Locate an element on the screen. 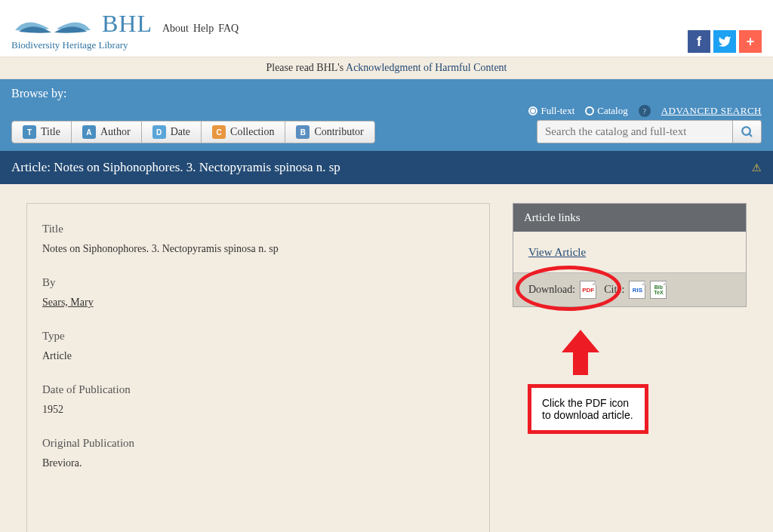 The image size is (773, 532). date-label: Date of Publication is located at coordinates (258, 389).